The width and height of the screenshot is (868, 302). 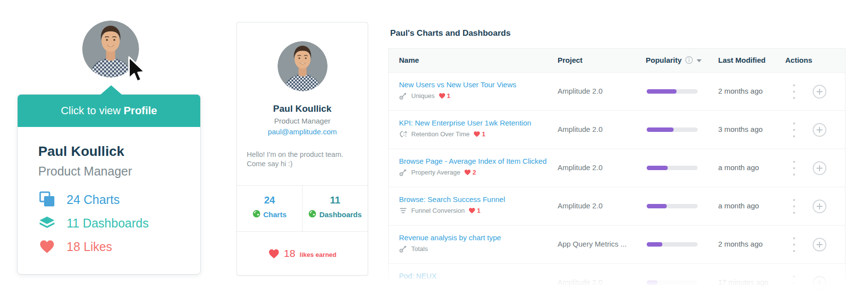 What do you see at coordinates (617, 245) in the screenshot?
I see `table-row: Revenue analysis by chart type Totals Ap…` at bounding box center [617, 245].